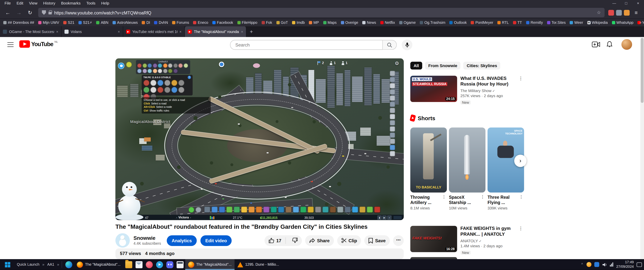 The height and width of the screenshot is (270, 644). Describe the element at coordinates (428, 169) in the screenshot. I see `shorts-card: TO BASICALLYThrowing Artillery ...⋮8.1M …` at that location.